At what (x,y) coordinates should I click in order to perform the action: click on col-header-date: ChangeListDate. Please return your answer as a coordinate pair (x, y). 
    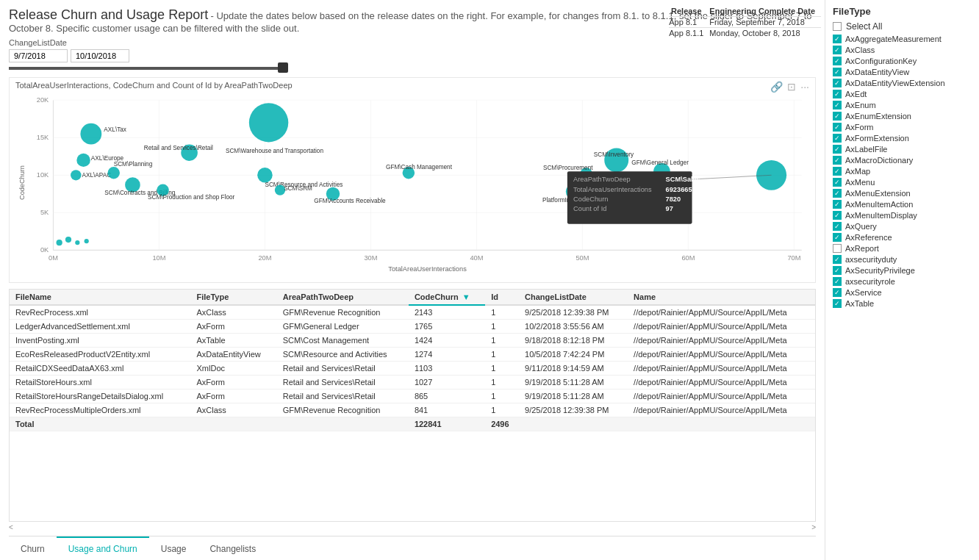
    Looking at the image, I should click on (573, 297).